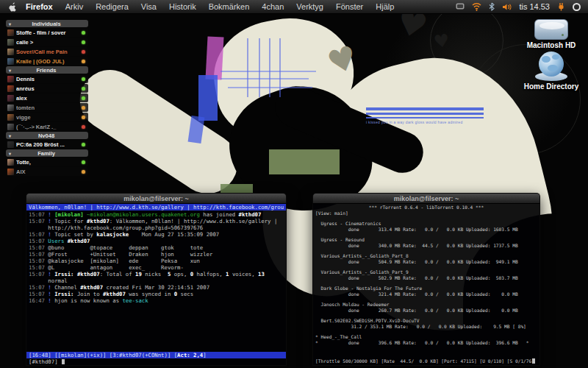 The width and height of the screenshot is (588, 368). Describe the element at coordinates (74, 7) in the screenshot. I see `menu-item-arkiv: Arkiv` at that location.